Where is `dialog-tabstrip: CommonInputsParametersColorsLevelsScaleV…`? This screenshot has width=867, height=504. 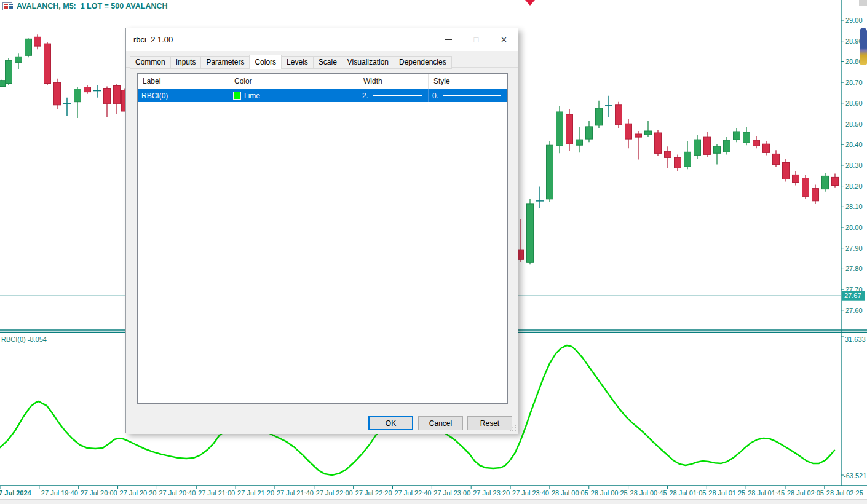
dialog-tabstrip: CommonInputsParametersColorsLevelsScaleV… is located at coordinates (290, 61).